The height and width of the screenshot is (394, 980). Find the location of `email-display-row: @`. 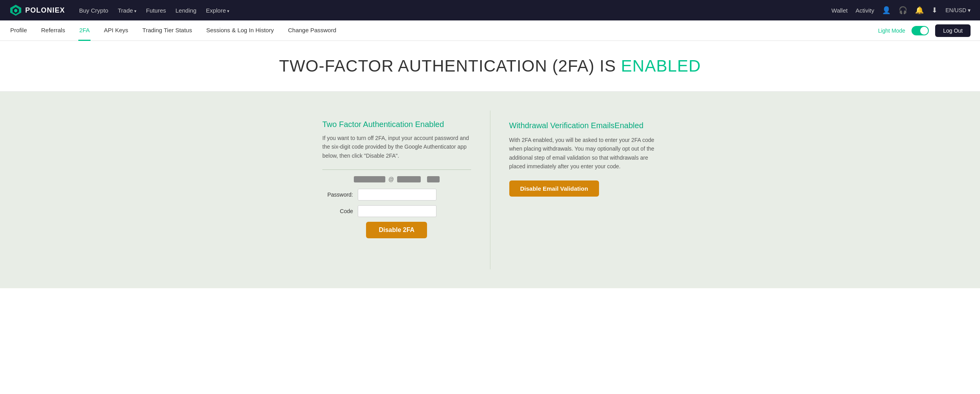

email-display-row: @ is located at coordinates (397, 179).